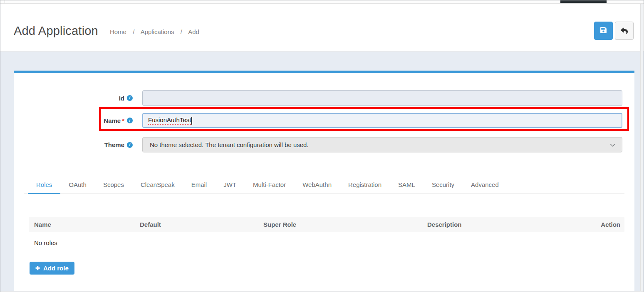 Image resolution: width=644 pixels, height=292 pixels. What do you see at coordinates (382, 120) in the screenshot?
I see `name-input: FusionAuthTest` at bounding box center [382, 120].